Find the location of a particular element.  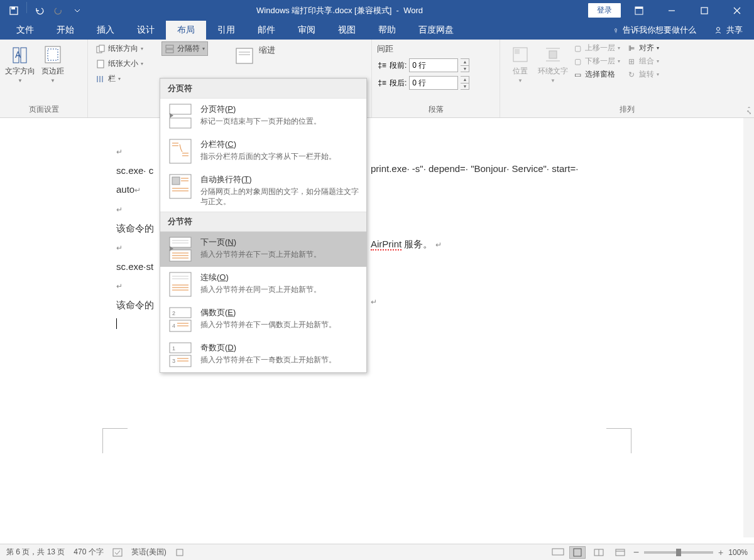

ribbon-tabs: 文件 开始 插入 设计 布局 引用 邮件 审阅 视图 帮助 百度网盘 ♀ 告诉我… is located at coordinates (377, 30).